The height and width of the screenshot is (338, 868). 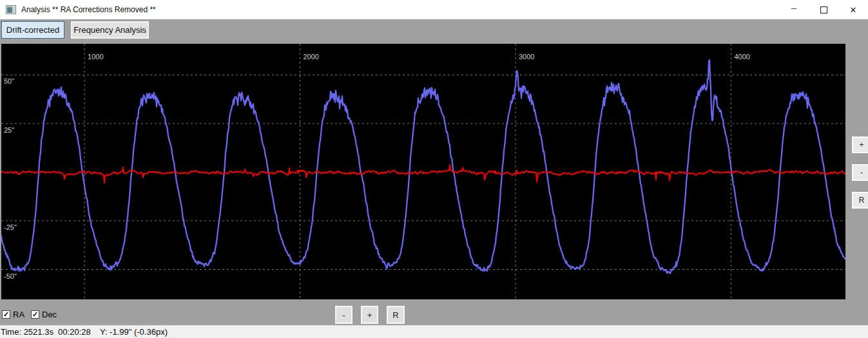 I want to click on y-tick-label: -25", so click(x=10, y=227).